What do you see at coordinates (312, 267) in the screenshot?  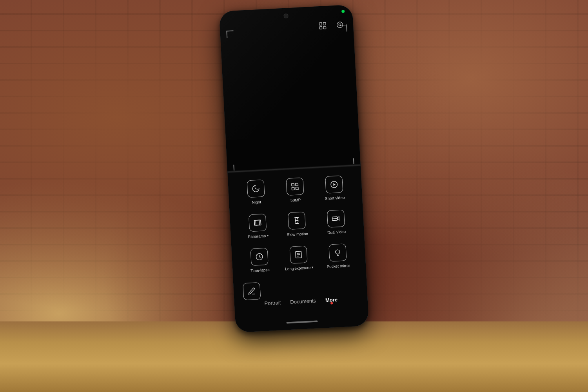 I see `long-exposure-download-arrow: ▾` at bounding box center [312, 267].